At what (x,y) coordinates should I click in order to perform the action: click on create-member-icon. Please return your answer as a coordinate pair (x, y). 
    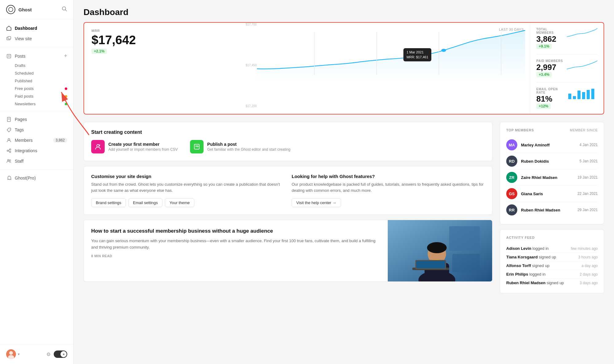
    Looking at the image, I should click on (98, 147).